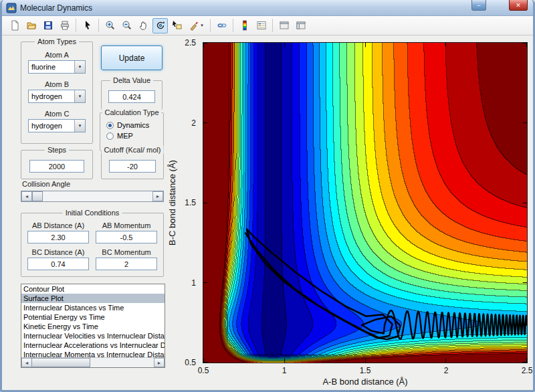 This screenshot has width=535, height=392. Describe the element at coordinates (57, 114) in the screenshot. I see `atom-c-label: Atom C` at that location.